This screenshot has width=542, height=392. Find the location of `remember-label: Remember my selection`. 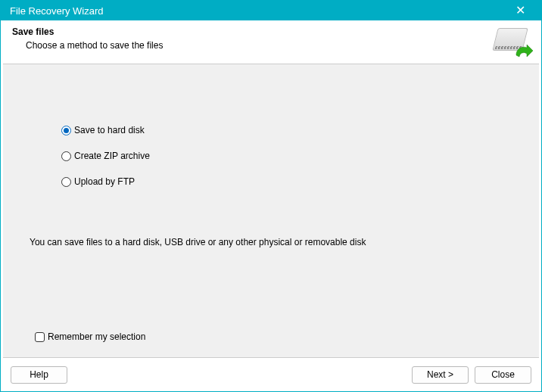

remember-label: Remember my selection is located at coordinates (97, 337).